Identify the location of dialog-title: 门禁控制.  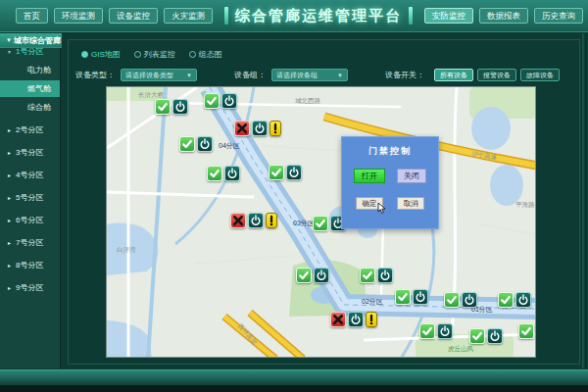
(390, 151).